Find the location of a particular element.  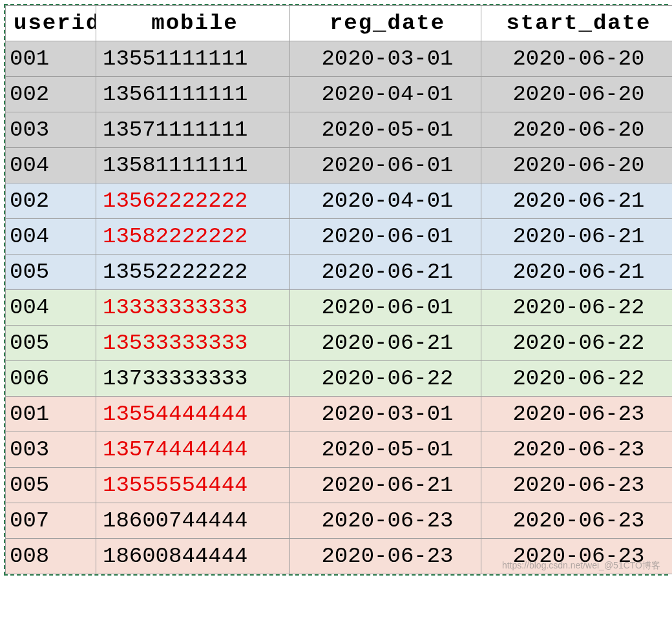

table-row: 002135611111112020-04-012020-06-20 is located at coordinates (339, 94).